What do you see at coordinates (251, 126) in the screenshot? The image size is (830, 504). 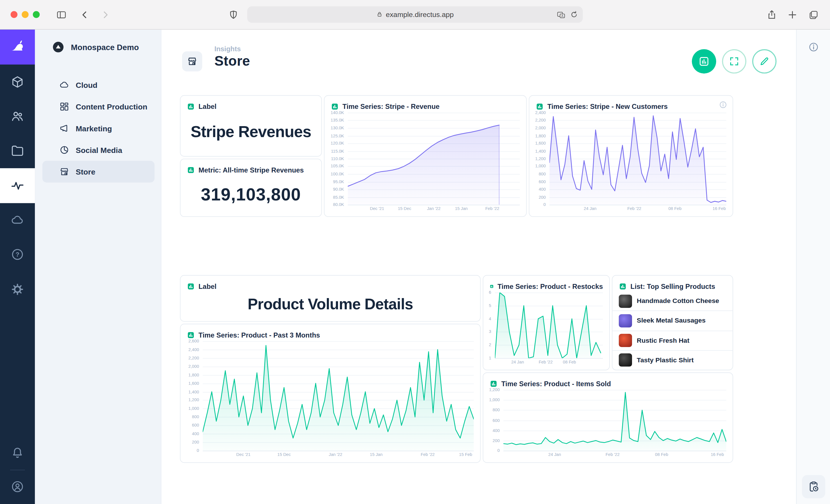 I see `panel-label-stripe: Label Stripe Revenues` at bounding box center [251, 126].